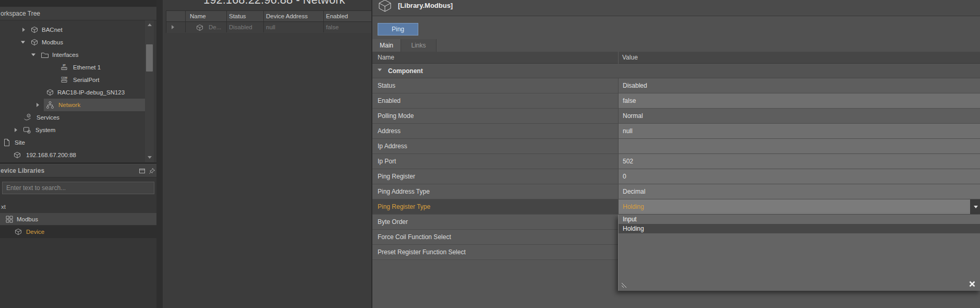 The width and height of the screenshot is (980, 308). I want to click on library-item-modbus: Modbus, so click(78, 219).